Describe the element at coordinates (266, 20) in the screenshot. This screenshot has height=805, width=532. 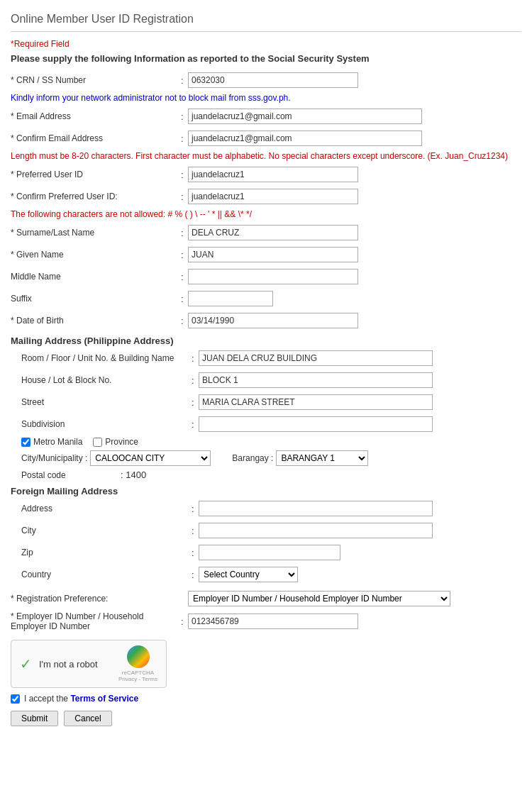
I see `page-title: Online Member User ID Registration` at that location.